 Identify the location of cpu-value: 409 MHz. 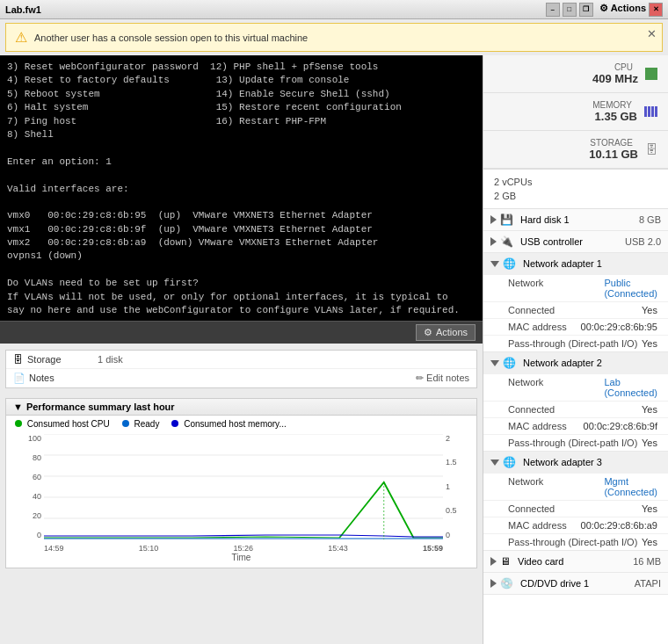
(615, 79).